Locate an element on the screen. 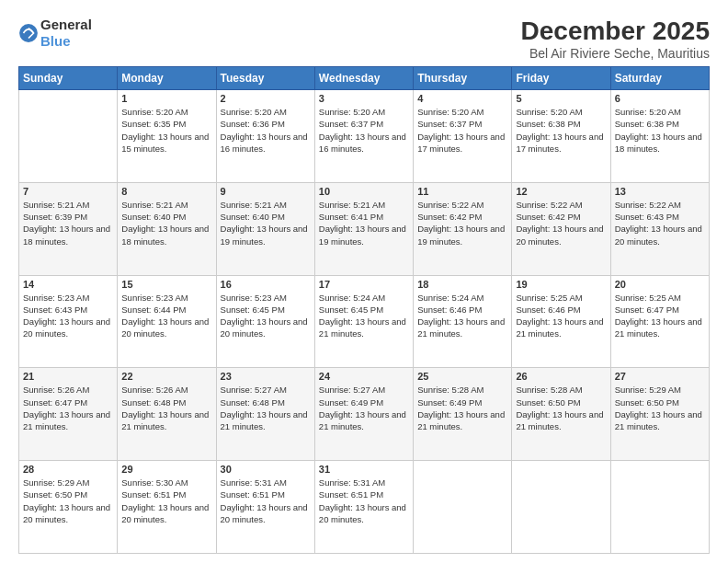  calendar-cell: 8 Sunrise: 5:21 AMSunset: 6:40 PMDayligh… is located at coordinates (167, 228).